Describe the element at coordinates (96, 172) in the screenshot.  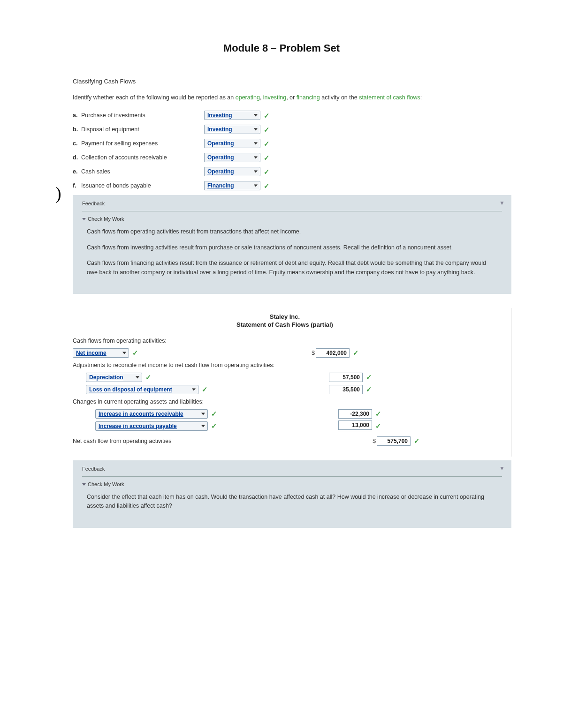
I see `question-text: Cash sales` at that location.